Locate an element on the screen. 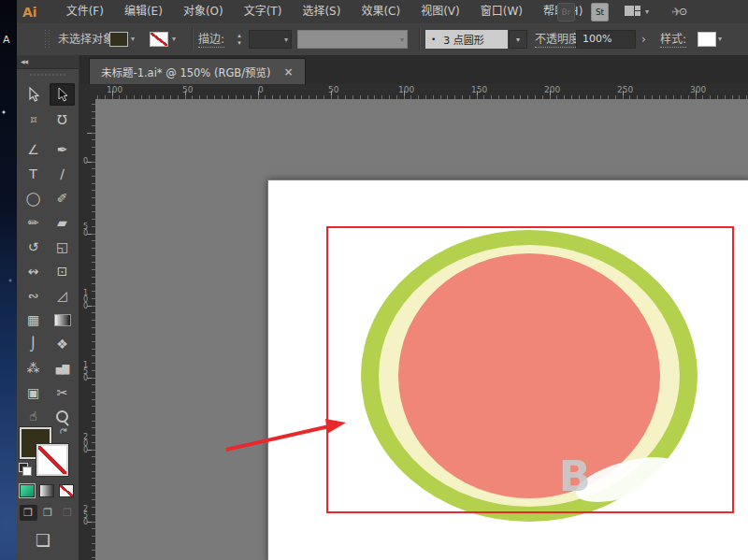  line-segment-tool: ∕ is located at coordinates (62, 174).